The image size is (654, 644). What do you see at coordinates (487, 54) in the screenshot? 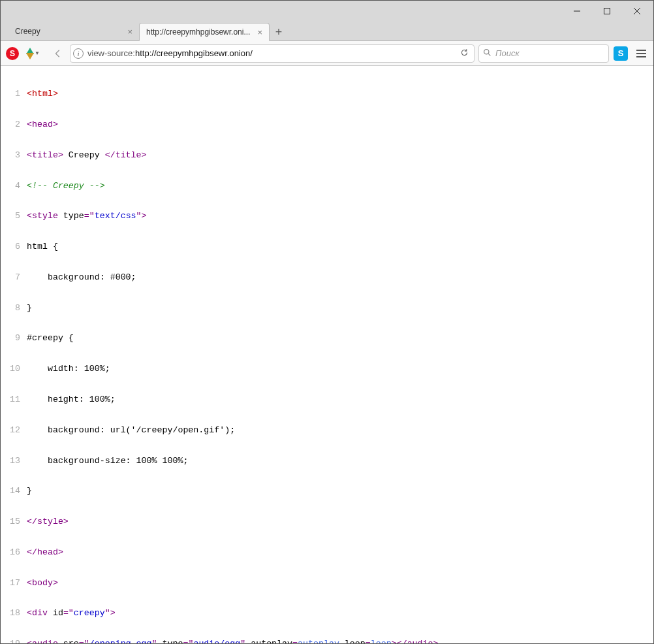
I see `search-icon` at bounding box center [487, 54].